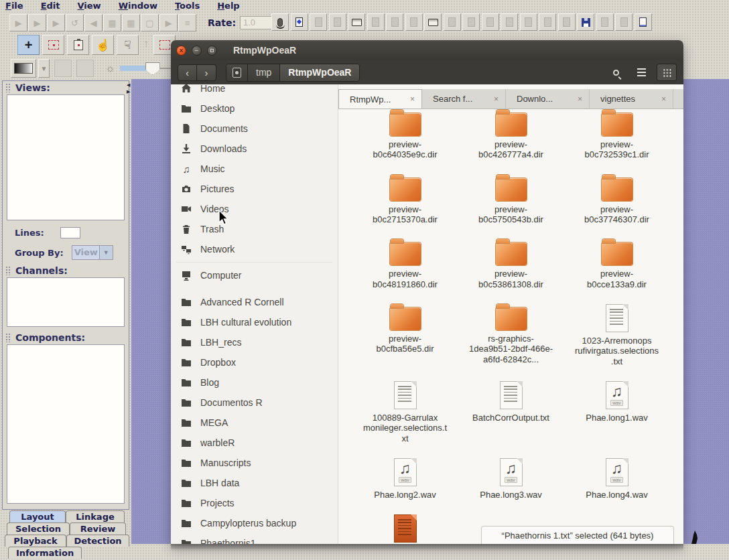 Image resolution: width=729 pixels, height=560 pixels. What do you see at coordinates (617, 334) in the screenshot?
I see `file-item: 1023-Arremonops rufivirgatus.selections.…` at bounding box center [617, 334].